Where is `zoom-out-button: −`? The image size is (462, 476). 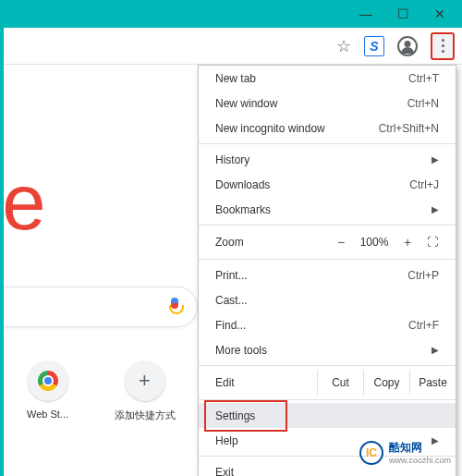 zoom-out-button: − is located at coordinates (341, 242).